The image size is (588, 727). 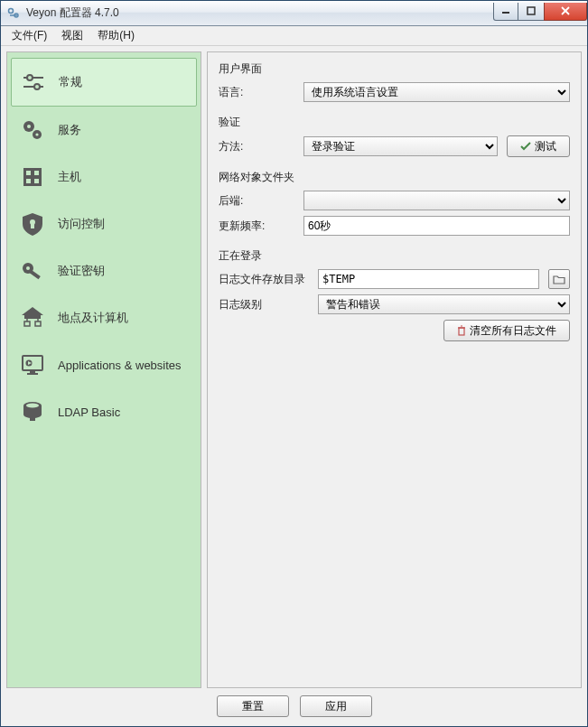 I want to click on network-icon, so click(x=33, y=318).